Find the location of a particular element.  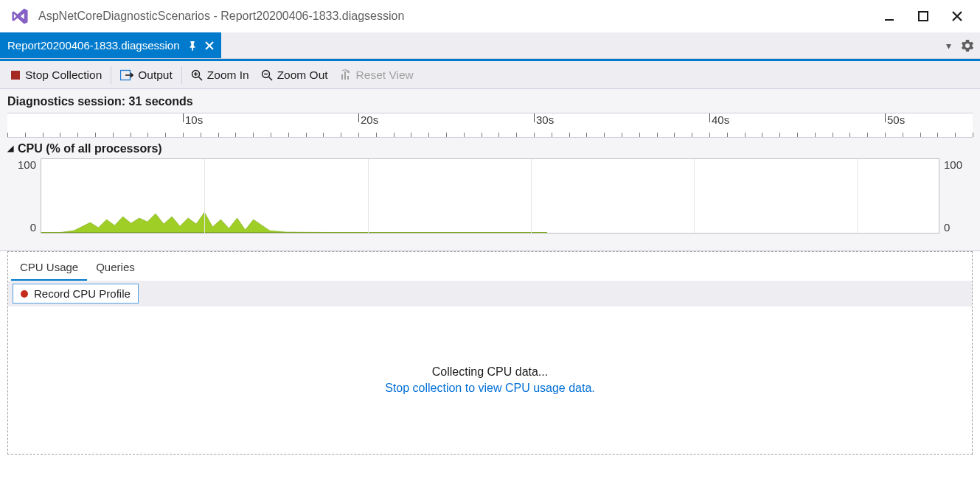

y-axis-right: 100 0 is located at coordinates (956, 196).